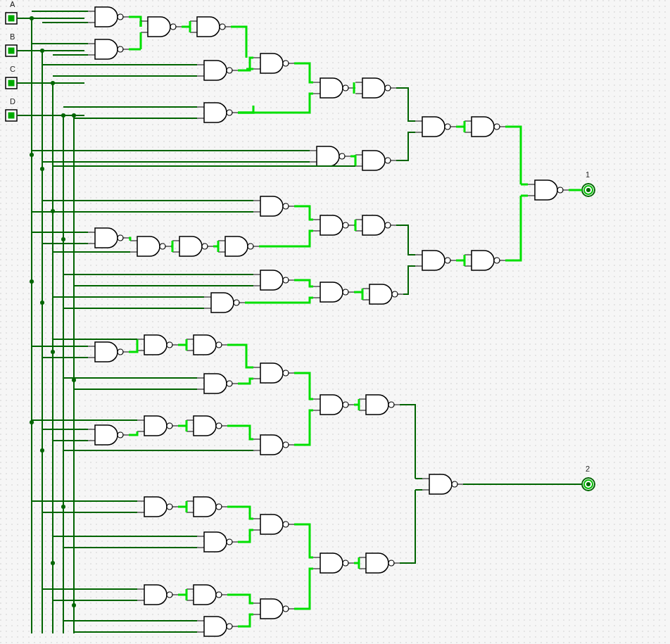  Describe the element at coordinates (13, 69) in the screenshot. I see `input-label-C: C` at that location.